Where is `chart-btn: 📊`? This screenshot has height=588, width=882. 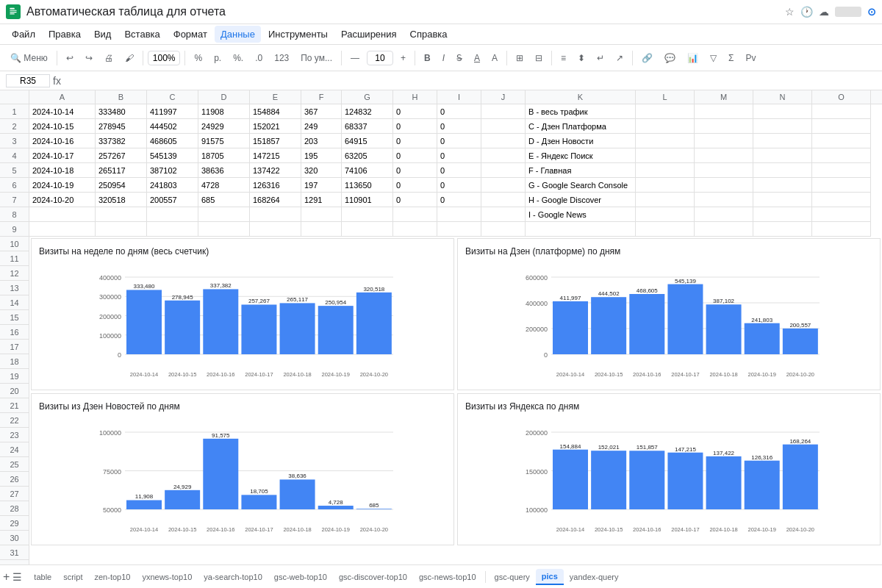
chart-btn: 📊 is located at coordinates (692, 58).